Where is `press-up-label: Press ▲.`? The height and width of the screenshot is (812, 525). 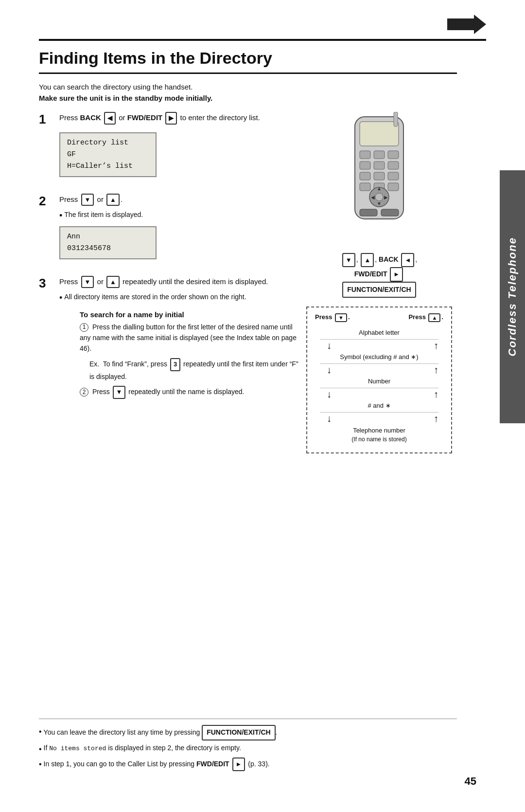
press-up-label: Press ▲. is located at coordinates (426, 318).